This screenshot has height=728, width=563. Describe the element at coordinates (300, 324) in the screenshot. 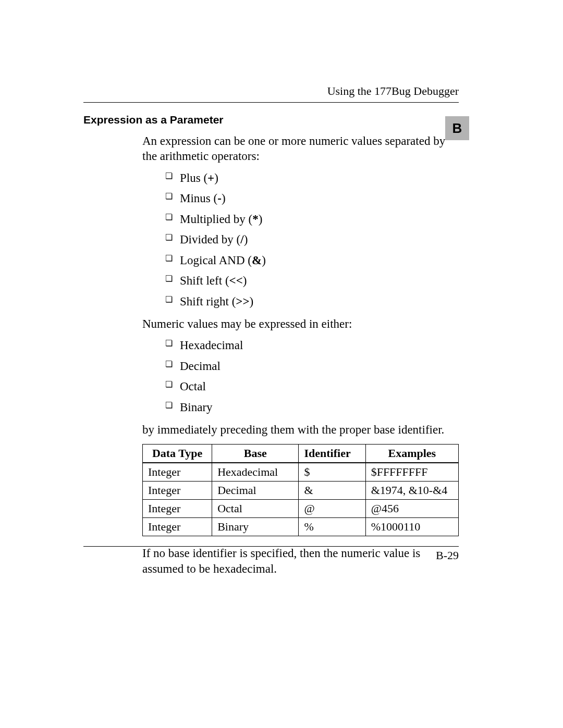

I see `numeric-intro: Numeric values may be expressed in eithe…` at that location.